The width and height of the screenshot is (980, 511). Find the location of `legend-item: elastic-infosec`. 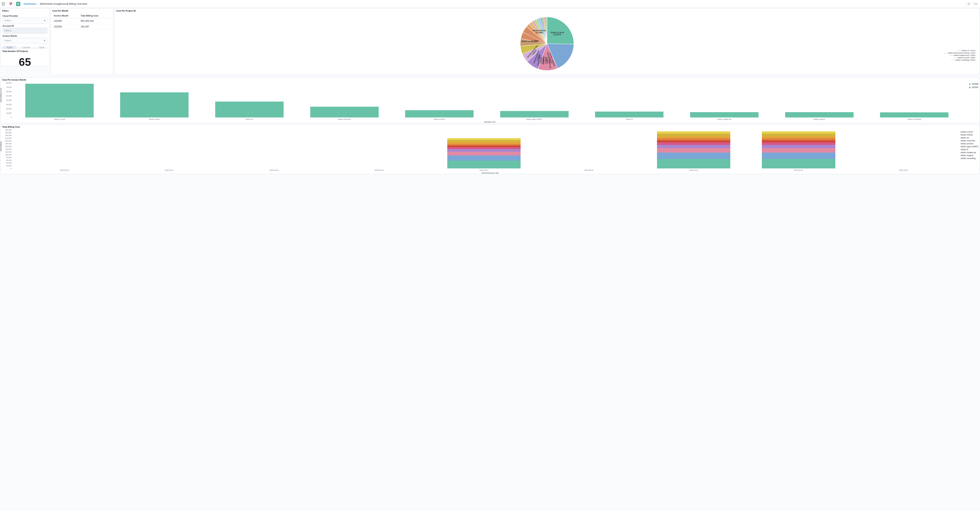

legend-item: elastic-infosec is located at coordinates (969, 135).